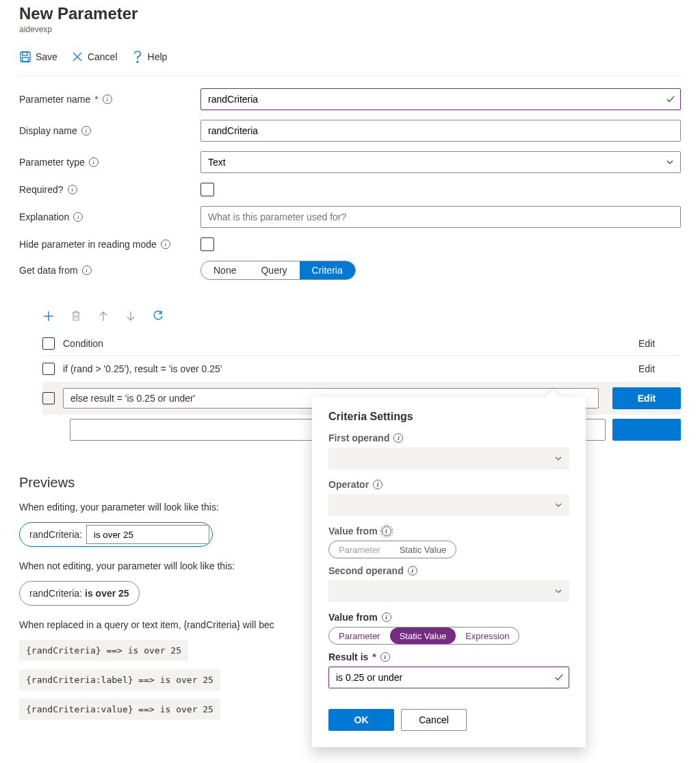 This screenshot has height=763, width=700. What do you see at coordinates (120, 680) in the screenshot?
I see `code-block: {randCriteria:label} ==> is over 25` at bounding box center [120, 680].